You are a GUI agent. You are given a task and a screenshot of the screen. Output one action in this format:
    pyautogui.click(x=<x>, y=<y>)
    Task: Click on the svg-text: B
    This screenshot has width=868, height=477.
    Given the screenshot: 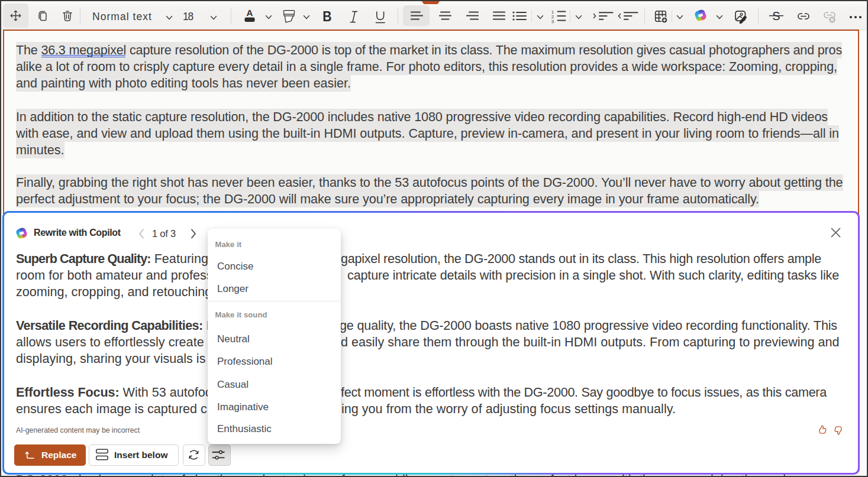 What is the action you would take?
    pyautogui.click(x=327, y=17)
    